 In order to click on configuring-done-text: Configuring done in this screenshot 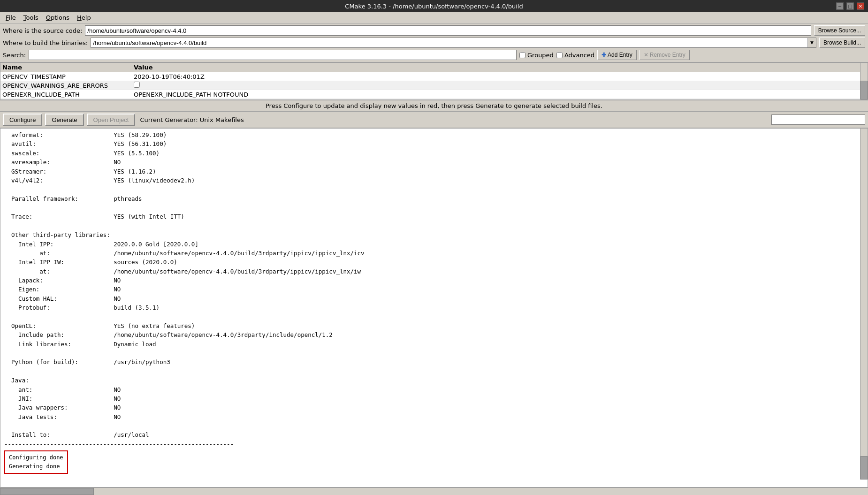, I will do `click(36, 458)`.